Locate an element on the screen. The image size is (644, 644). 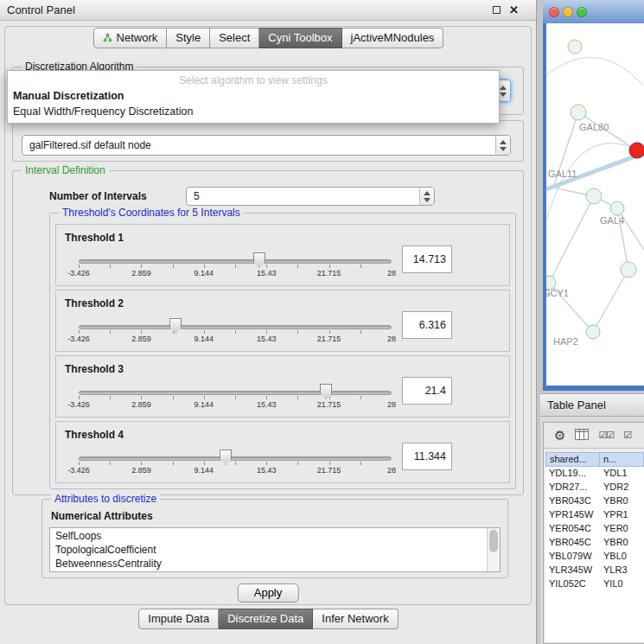
minimize-button is located at coordinates (568, 12).